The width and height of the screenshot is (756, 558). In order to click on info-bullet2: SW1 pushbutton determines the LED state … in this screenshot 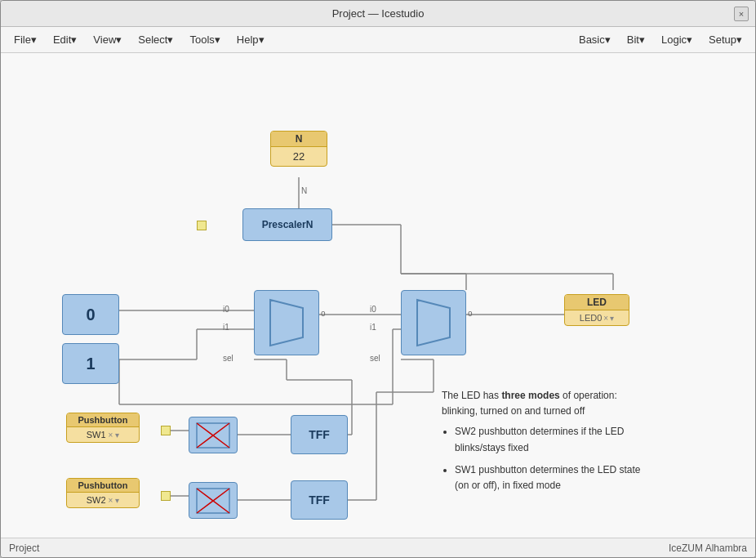, I will do `click(554, 478)`.